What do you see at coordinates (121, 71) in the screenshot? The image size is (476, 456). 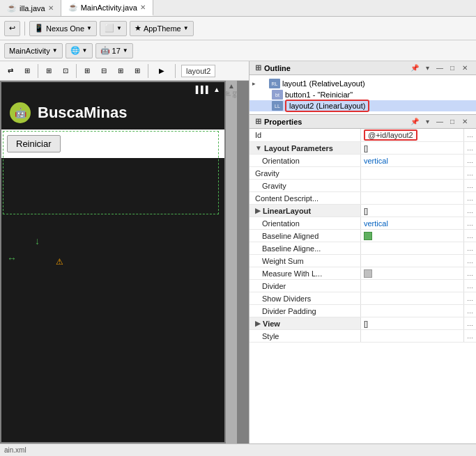 I see `align-icon: ⊞` at bounding box center [121, 71].